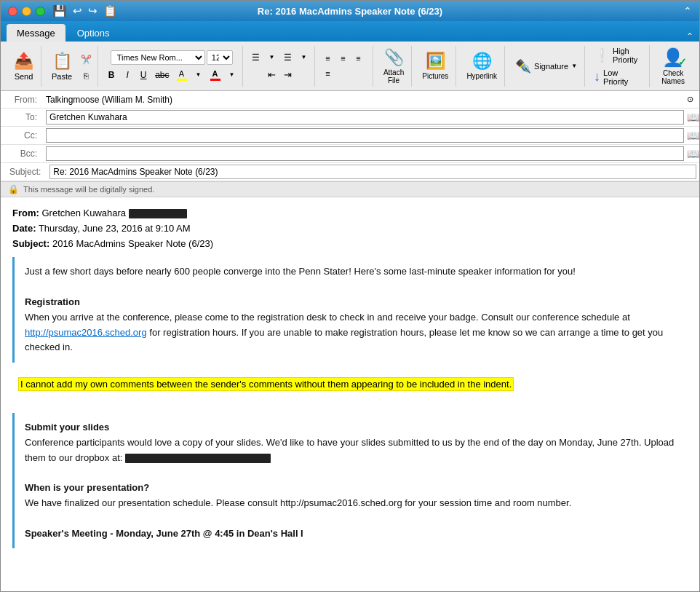 The image size is (700, 592). Describe the element at coordinates (350, 118) in the screenshot. I see `to-row: To: Gretchen Kuwahara 📖` at that location.